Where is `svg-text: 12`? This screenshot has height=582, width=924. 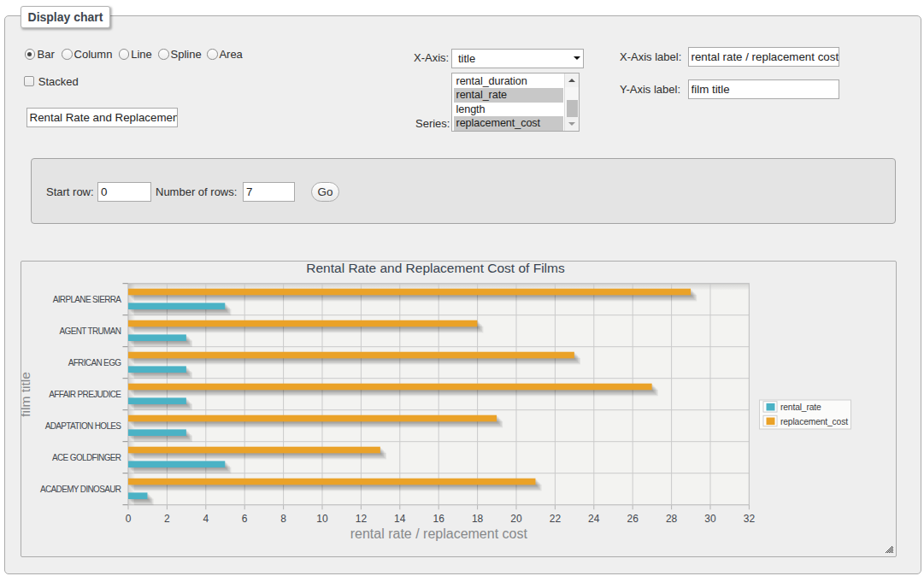
svg-text: 12 is located at coordinates (362, 518).